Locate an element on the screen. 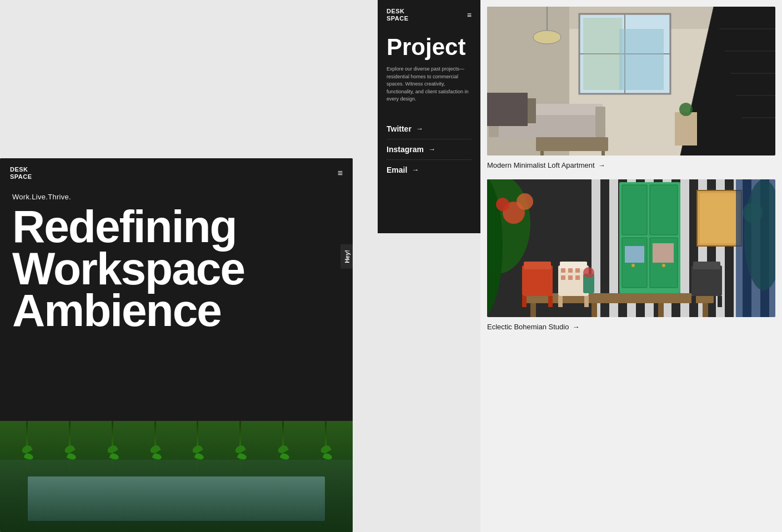 The width and height of the screenshot is (782, 532). instagram-arrow: → is located at coordinates (432, 149).